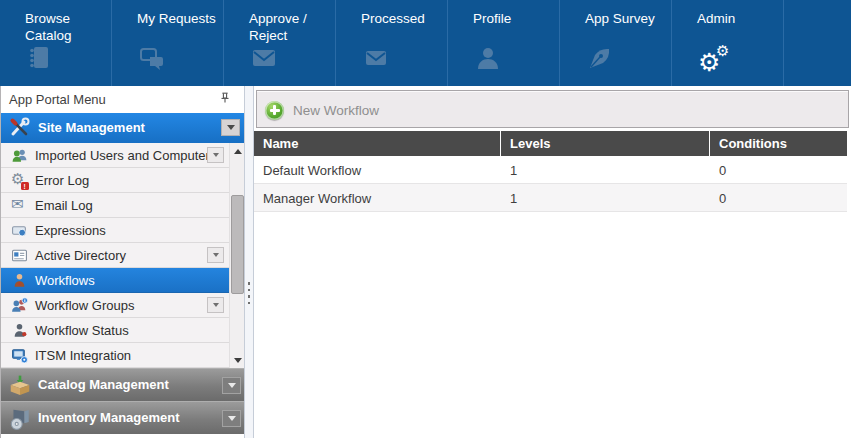 This screenshot has width=851, height=438. Describe the element at coordinates (123, 384) in the screenshot. I see `section-catalog-management: Catalog Management` at that location.